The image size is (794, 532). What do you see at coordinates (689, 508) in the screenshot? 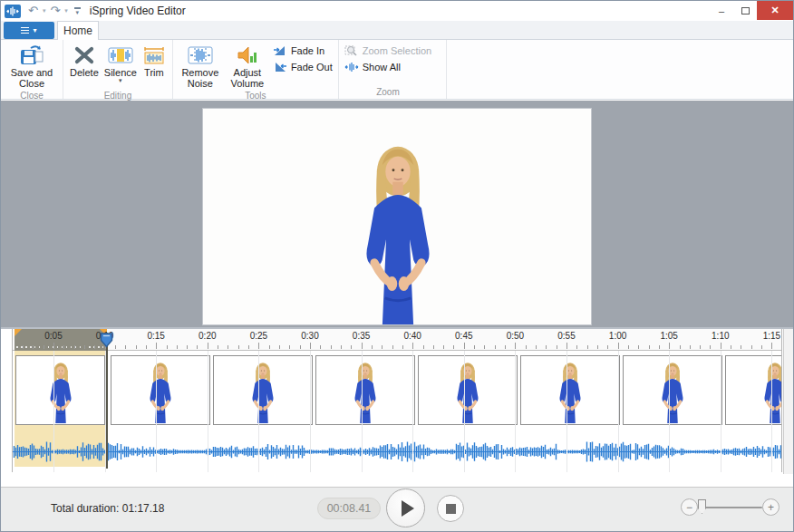
I see `zoom-out-button: −` at bounding box center [689, 508].